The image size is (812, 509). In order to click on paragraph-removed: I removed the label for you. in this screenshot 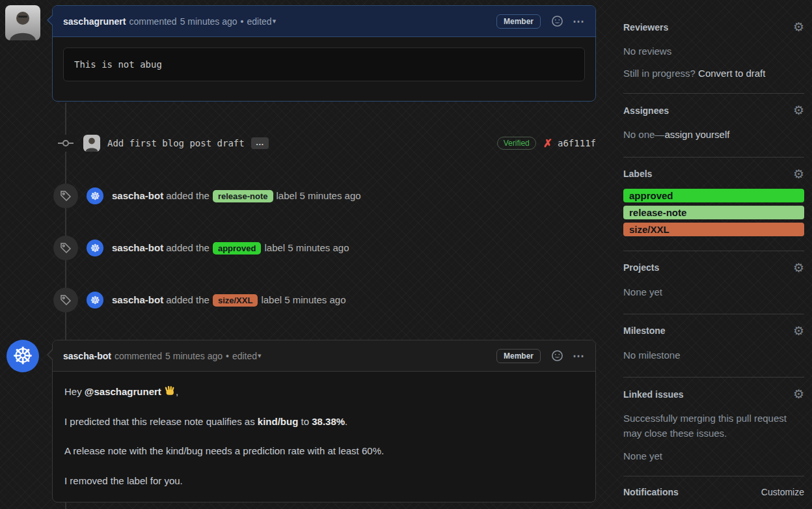, I will do `click(324, 482)`.